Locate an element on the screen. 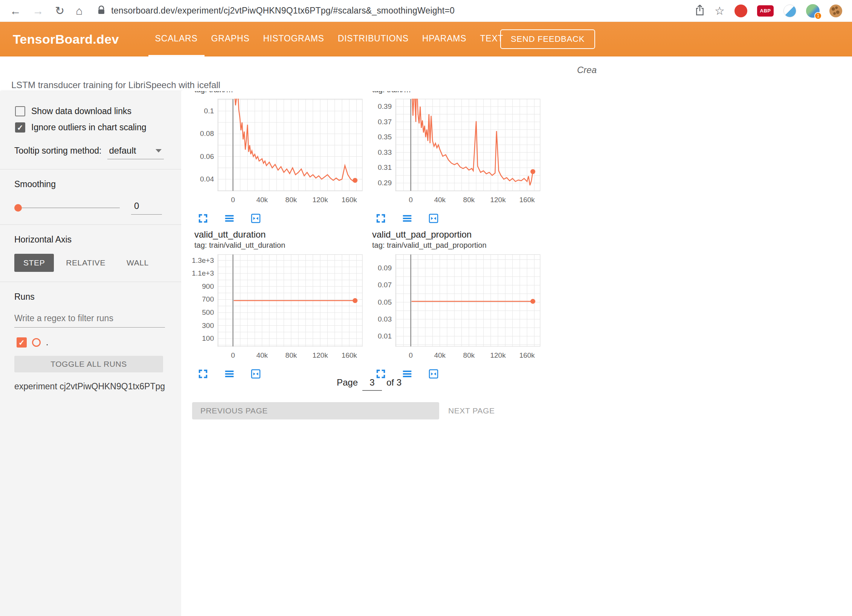 Image resolution: width=852 pixels, height=616 pixels. tab-hparams: HPARAMS is located at coordinates (444, 39).